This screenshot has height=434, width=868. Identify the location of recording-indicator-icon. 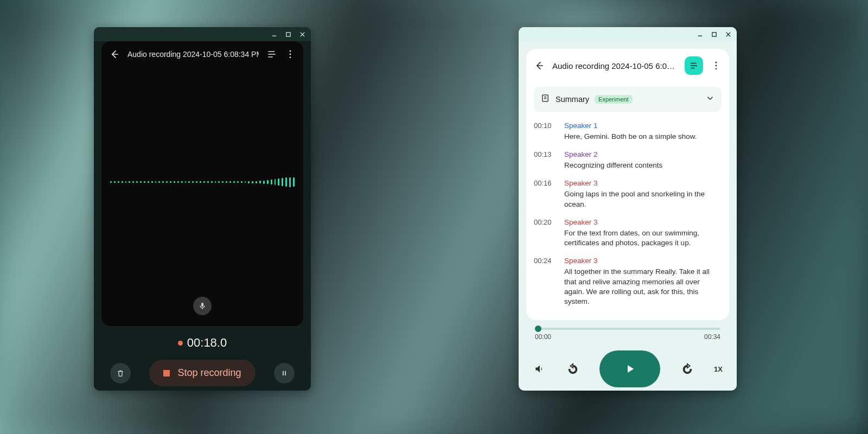
(180, 343).